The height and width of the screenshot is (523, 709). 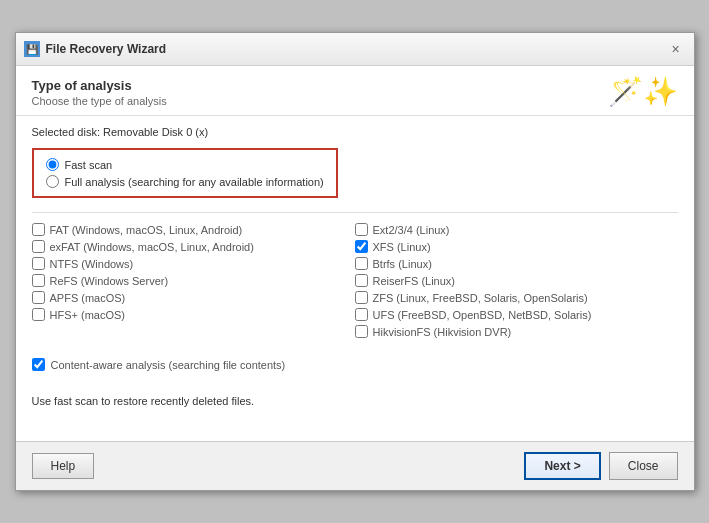 What do you see at coordinates (516, 298) in the screenshot?
I see `fs-zfs: ZFS (Linux, FreeBSD, Solaris, OpenSolari…` at bounding box center [516, 298].